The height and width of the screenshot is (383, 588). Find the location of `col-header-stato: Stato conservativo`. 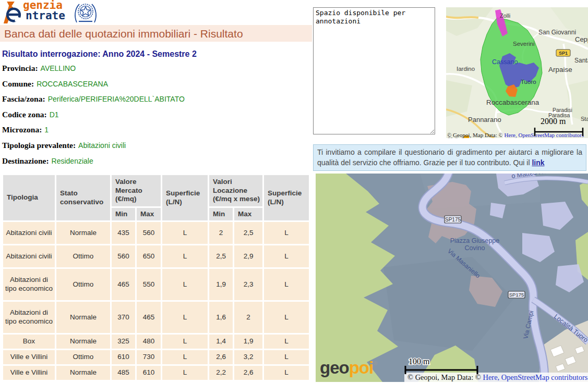

col-header-stato: Stato conservativo is located at coordinates (83, 198).